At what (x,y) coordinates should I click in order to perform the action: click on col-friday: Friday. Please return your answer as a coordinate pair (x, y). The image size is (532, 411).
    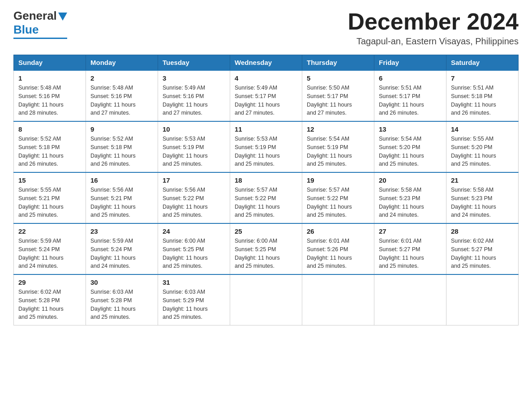
    Looking at the image, I should click on (410, 63).